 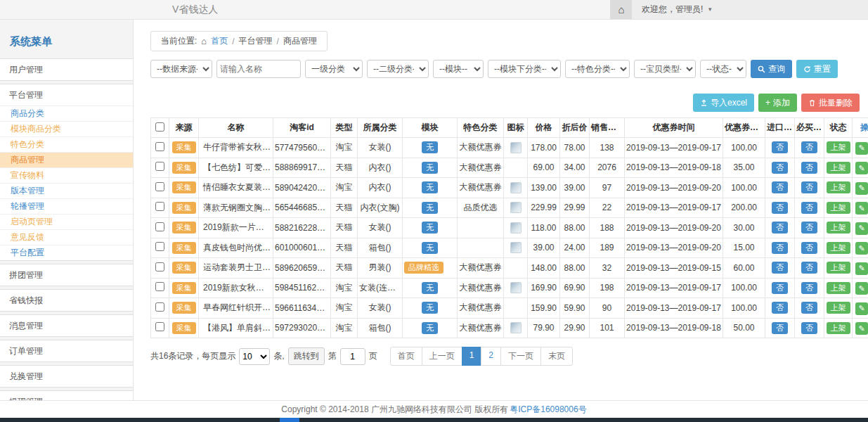 I want to click on jump-button: 跳转到, so click(x=306, y=356).